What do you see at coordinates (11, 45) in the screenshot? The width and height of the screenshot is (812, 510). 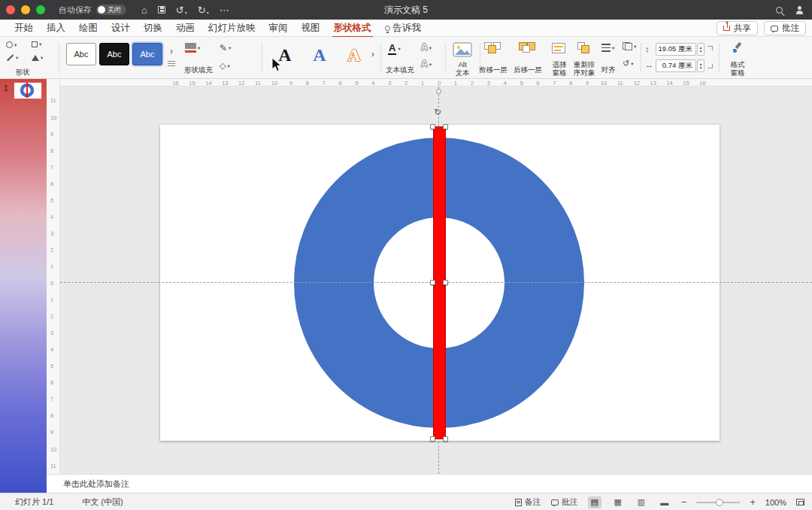 I see `insert-shape-oval-button: ▾` at bounding box center [11, 45].